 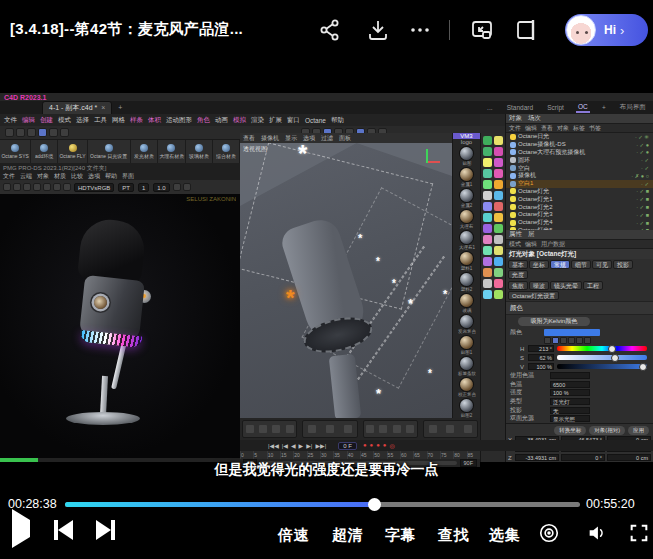 I want to click on scale-field: 1.0, so click(x=161, y=188).